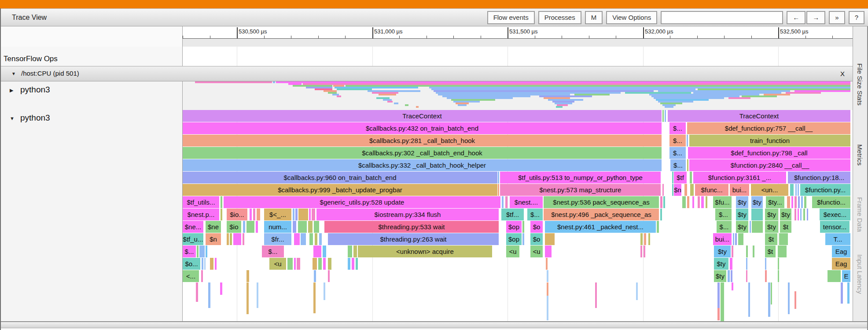  Describe the element at coordinates (601, 215) in the screenshot. I see `flame-bar: $nest.py:496 _pack_sequence_as` at that location.